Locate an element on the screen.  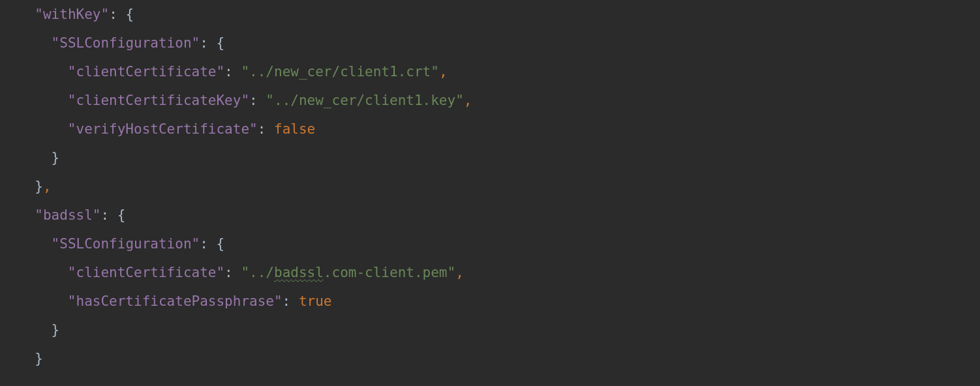
code-token: "verifyHostCertificate" is located at coordinates (163, 129).